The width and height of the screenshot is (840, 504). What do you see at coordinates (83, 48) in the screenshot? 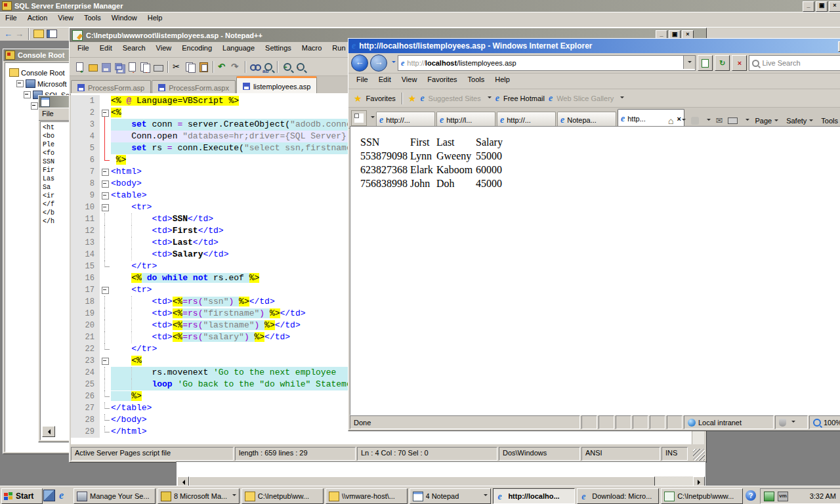
I see `npp-menu-item: File` at bounding box center [83, 48].